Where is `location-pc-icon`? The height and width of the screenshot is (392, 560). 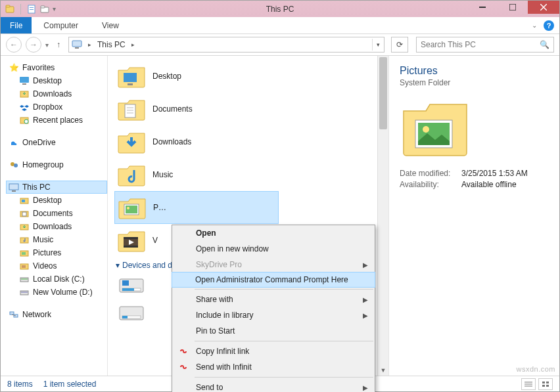 location-pc-icon is located at coordinates (77, 45).